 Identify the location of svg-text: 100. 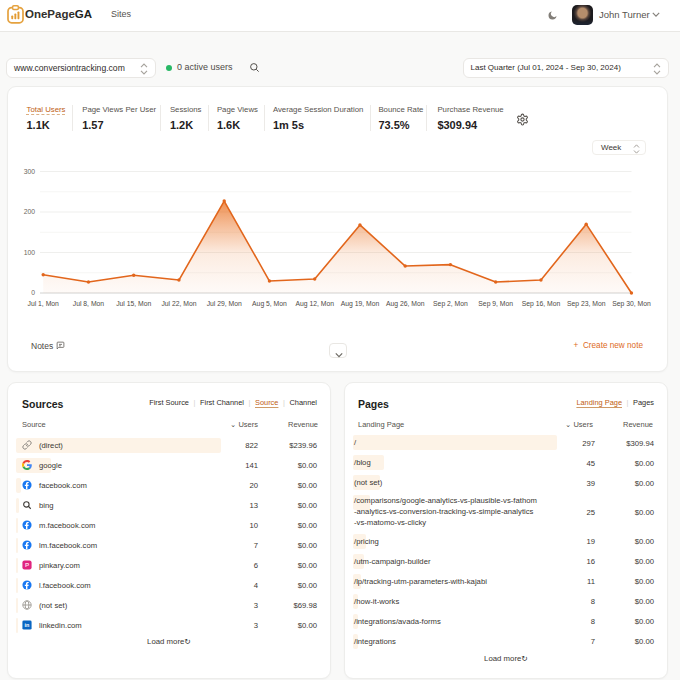
(30, 252).